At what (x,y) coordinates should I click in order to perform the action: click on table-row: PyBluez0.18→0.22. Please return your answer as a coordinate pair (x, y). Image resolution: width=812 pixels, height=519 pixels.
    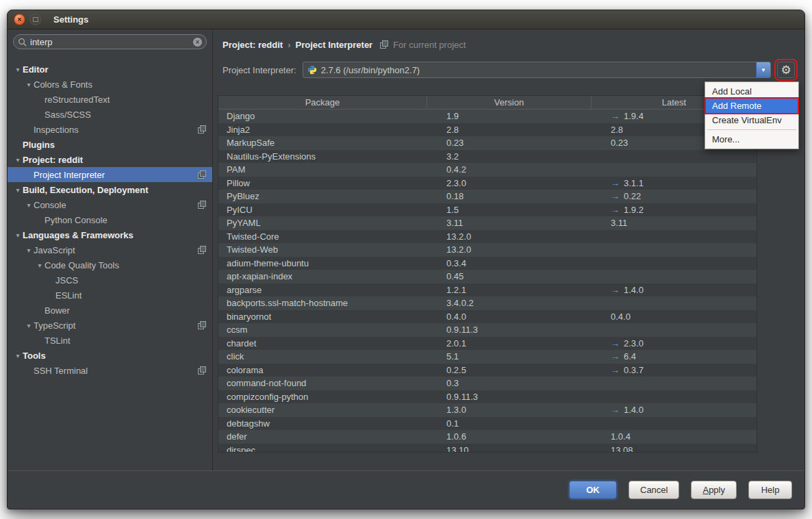
    Looking at the image, I should click on (487, 197).